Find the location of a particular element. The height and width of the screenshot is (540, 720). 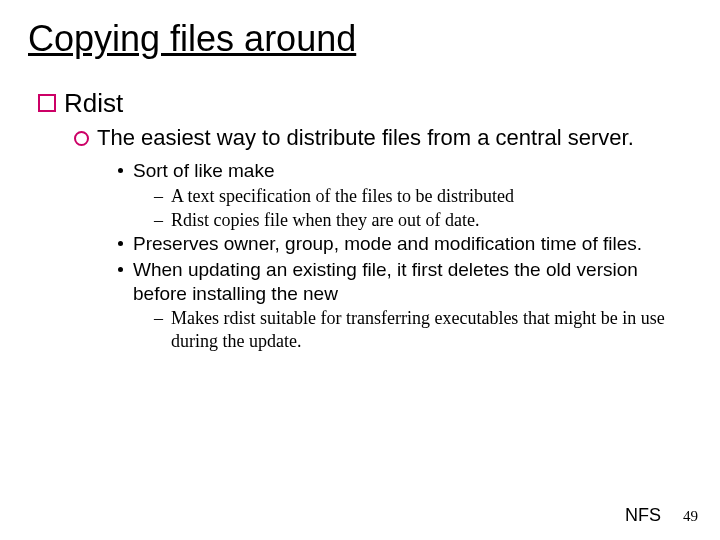

circle-bullet-icon is located at coordinates (82, 138).